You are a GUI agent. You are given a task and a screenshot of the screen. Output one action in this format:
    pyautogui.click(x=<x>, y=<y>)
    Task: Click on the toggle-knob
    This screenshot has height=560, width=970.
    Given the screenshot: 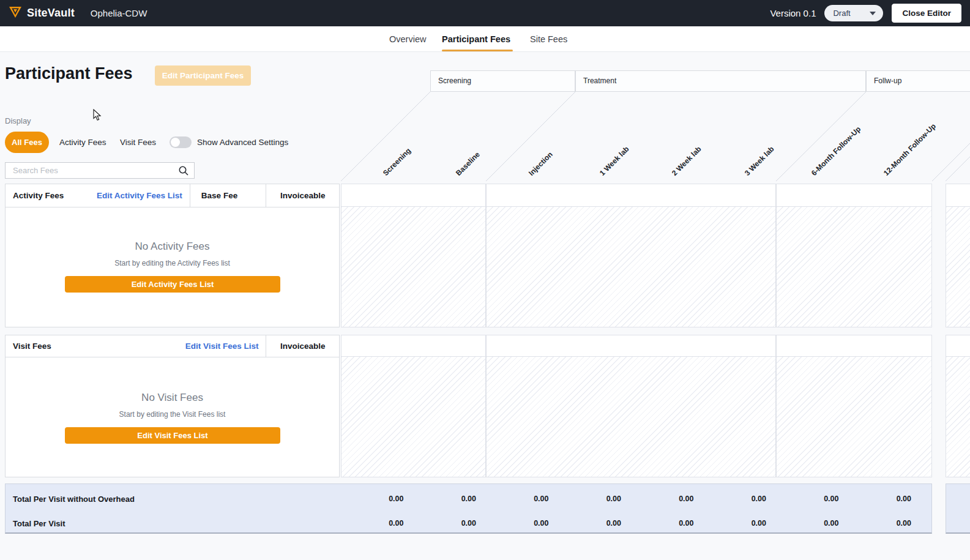 What is the action you would take?
    pyautogui.click(x=175, y=142)
    